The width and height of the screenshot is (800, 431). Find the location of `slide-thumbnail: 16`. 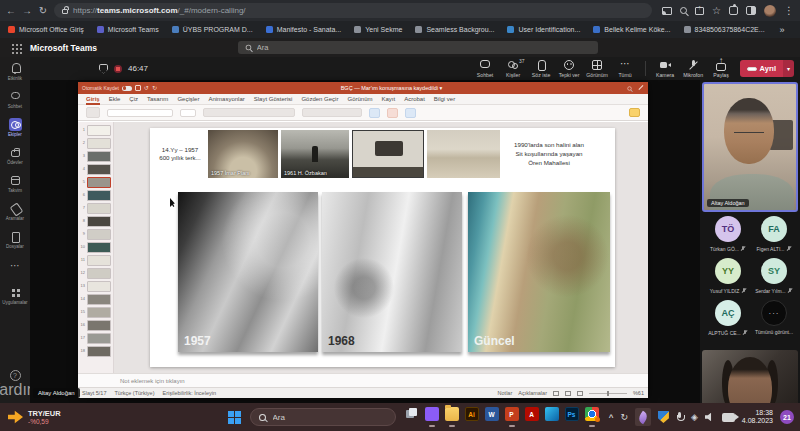

slide-thumbnail: 16 is located at coordinates (96, 326).